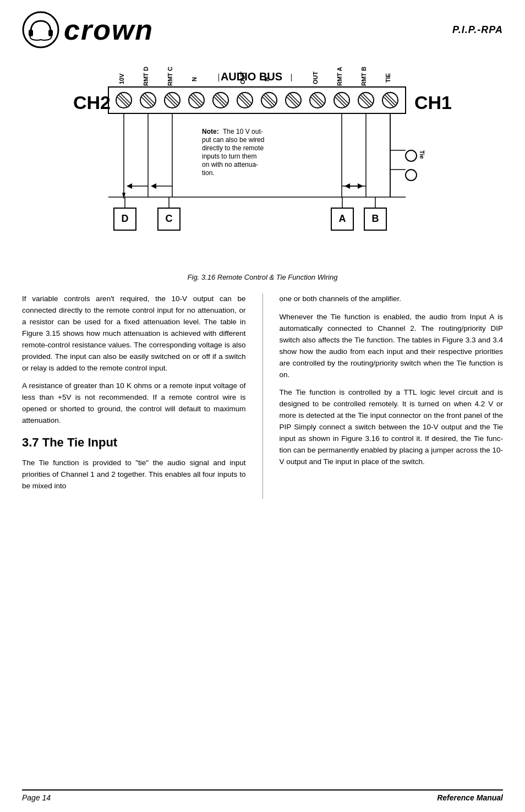 The width and height of the screenshot is (525, 812). Describe the element at coordinates (210, 132) in the screenshot. I see `svg-text: Note:` at that location.